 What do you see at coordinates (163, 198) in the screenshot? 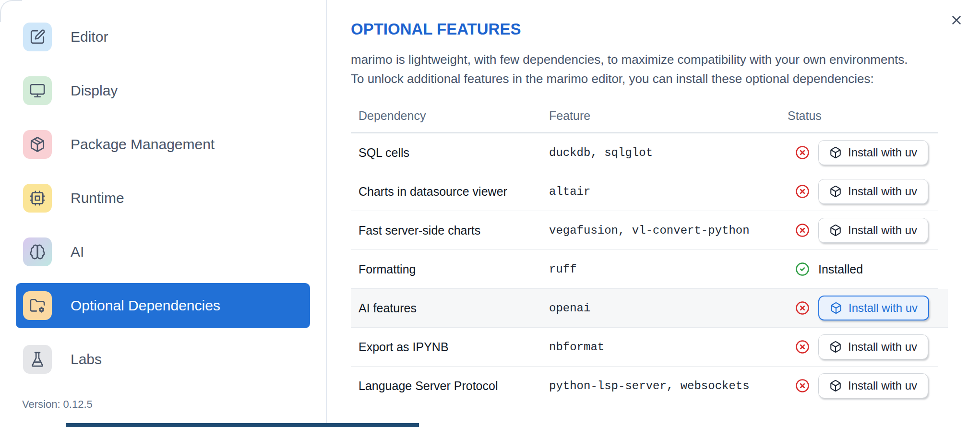
I see `sidebar-item-runtime: Runtime` at bounding box center [163, 198].